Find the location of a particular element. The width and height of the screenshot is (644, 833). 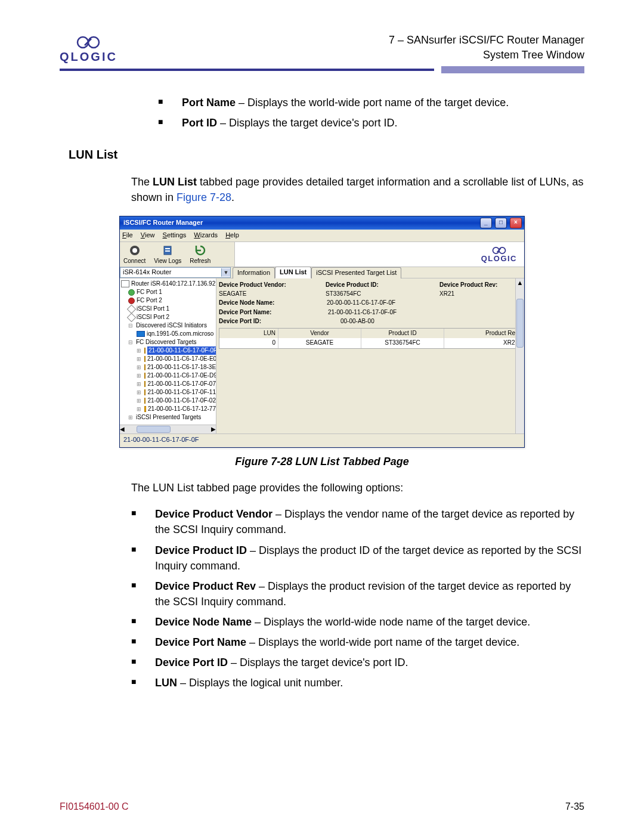

page-header: QLOGIC 7 – SANsurfer iSCSI/FC Router Man… is located at coordinates (322, 48).